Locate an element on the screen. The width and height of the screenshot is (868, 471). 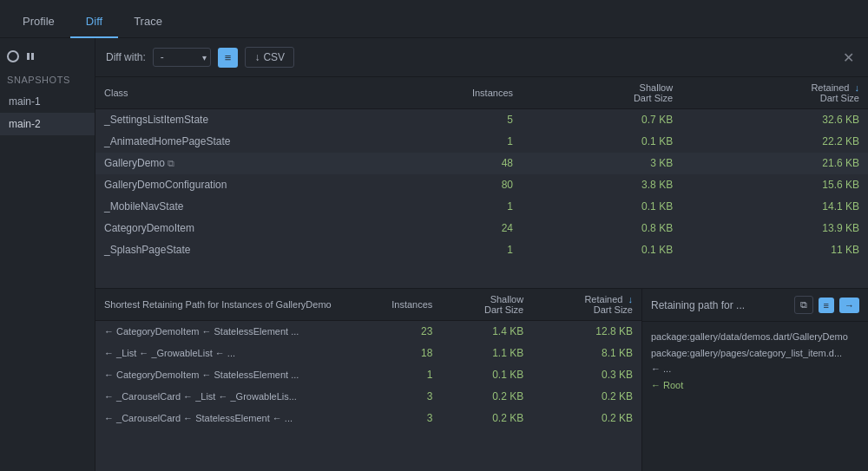
cell-path: ← _CarouselCard ← StatelessElement ← ... is located at coordinates (233, 418).